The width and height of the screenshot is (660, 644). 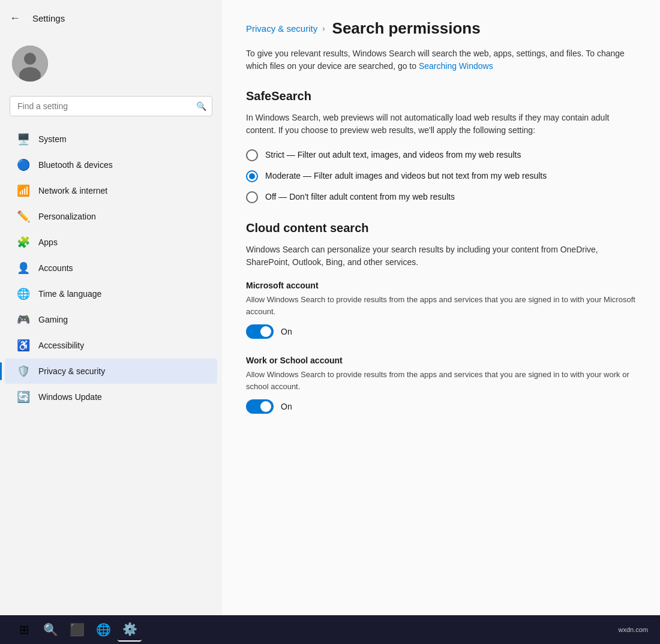 I want to click on work-school-toggle, so click(x=260, y=407).